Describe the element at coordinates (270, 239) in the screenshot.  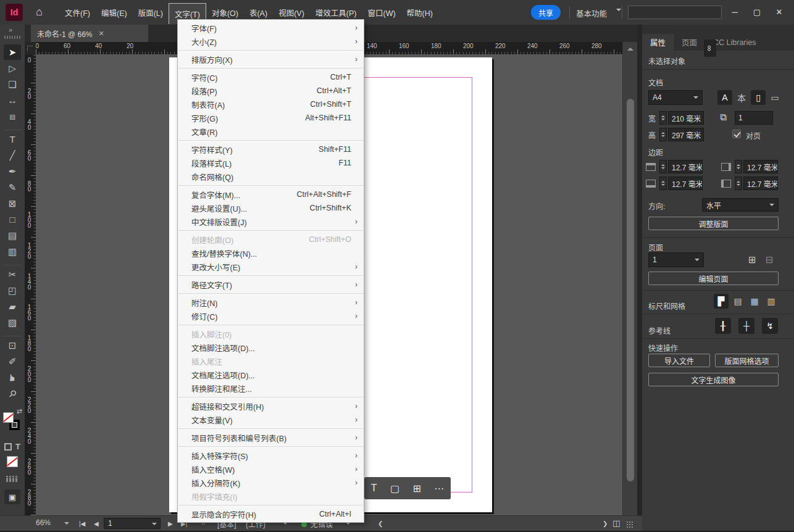
I see `menu-item: 创建轮廓(O) Ctrl+Shift+O ›` at that location.